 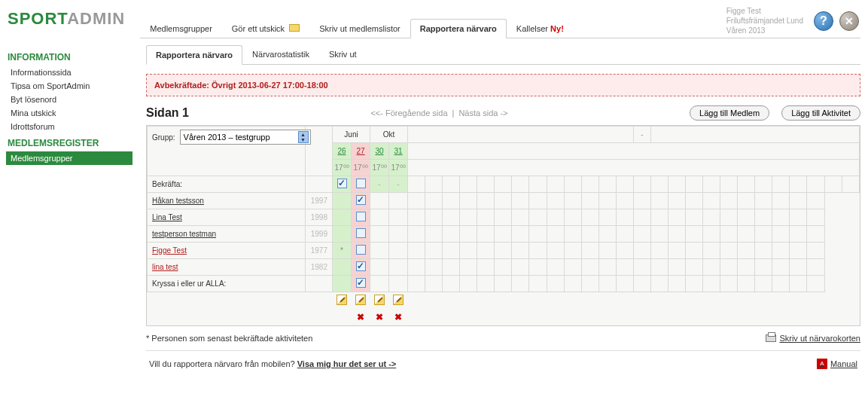 I want to click on subtab-rapportera: Rapportera närvaro, so click(x=194, y=55).